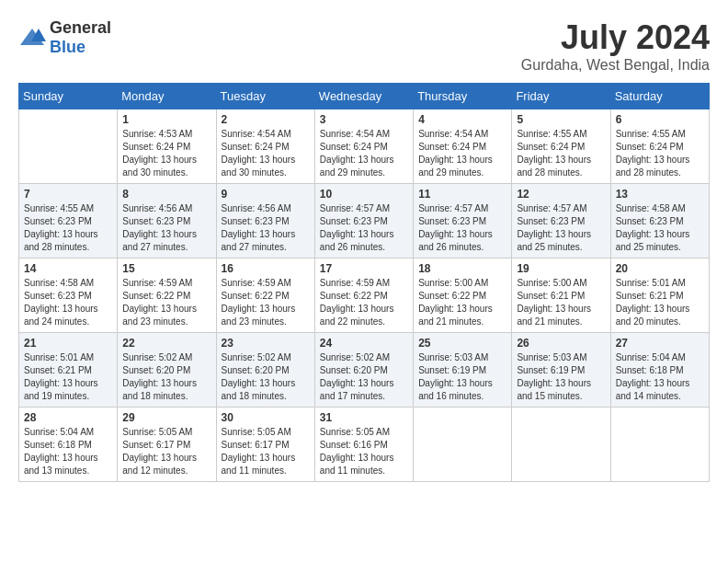 The height and width of the screenshot is (563, 728). Describe the element at coordinates (561, 120) in the screenshot. I see `day-number: 5` at that location.